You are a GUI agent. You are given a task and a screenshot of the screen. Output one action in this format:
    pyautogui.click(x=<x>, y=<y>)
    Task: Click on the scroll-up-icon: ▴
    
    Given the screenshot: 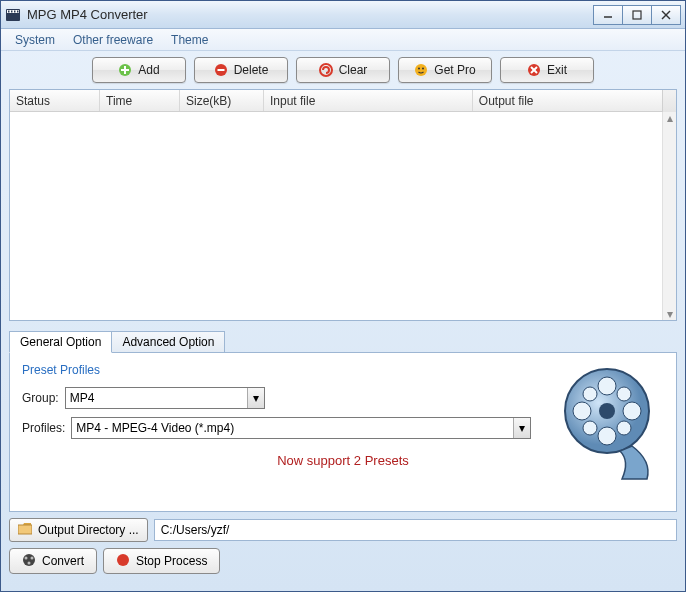 What is the action you would take?
    pyautogui.click(x=670, y=118)
    